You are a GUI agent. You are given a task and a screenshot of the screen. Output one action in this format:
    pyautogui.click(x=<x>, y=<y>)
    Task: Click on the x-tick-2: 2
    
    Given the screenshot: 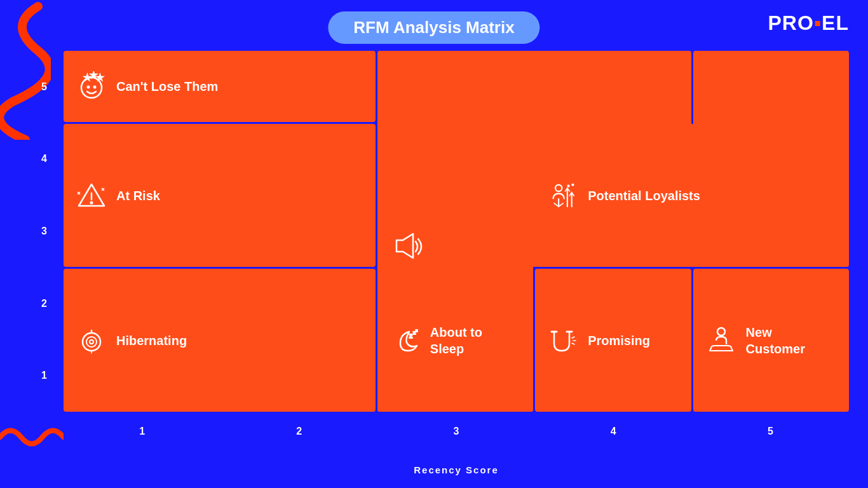 What is the action you would take?
    pyautogui.click(x=299, y=431)
    